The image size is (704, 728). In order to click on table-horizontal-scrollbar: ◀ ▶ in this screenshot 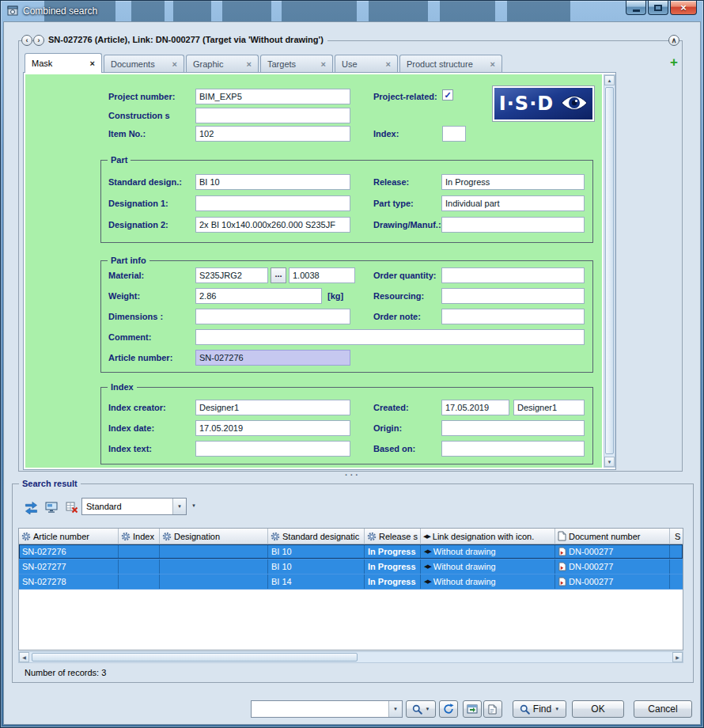, I will do `click(351, 657)`.